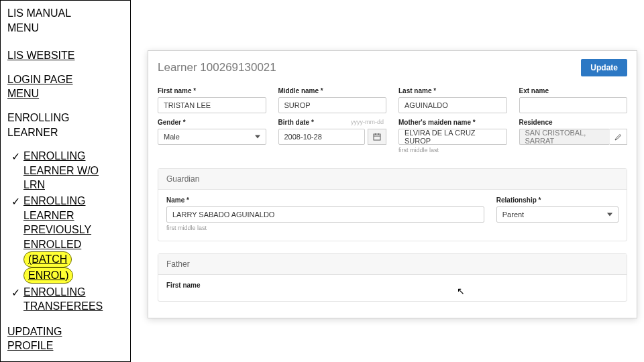  I want to click on label-residence: Residence, so click(574, 122).